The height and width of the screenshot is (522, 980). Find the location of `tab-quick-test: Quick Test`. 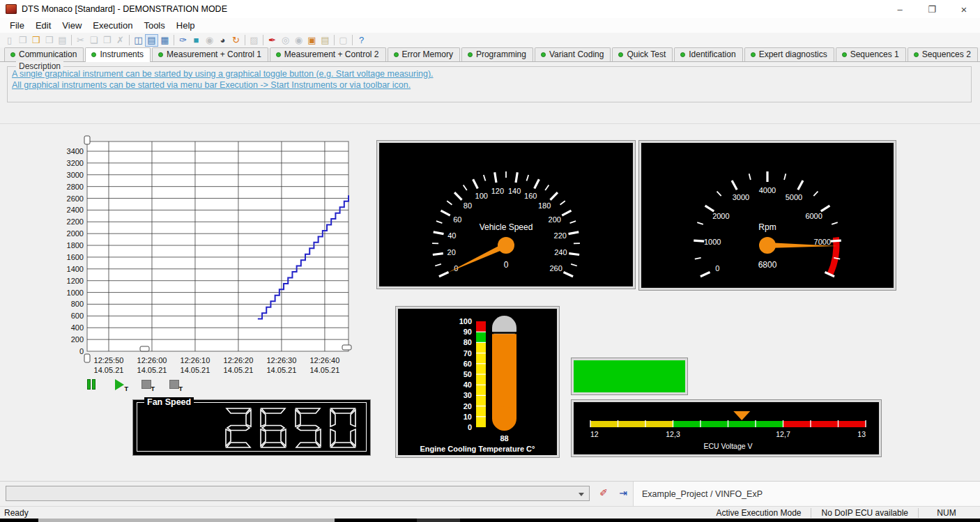

tab-quick-test: Quick Test is located at coordinates (643, 54).